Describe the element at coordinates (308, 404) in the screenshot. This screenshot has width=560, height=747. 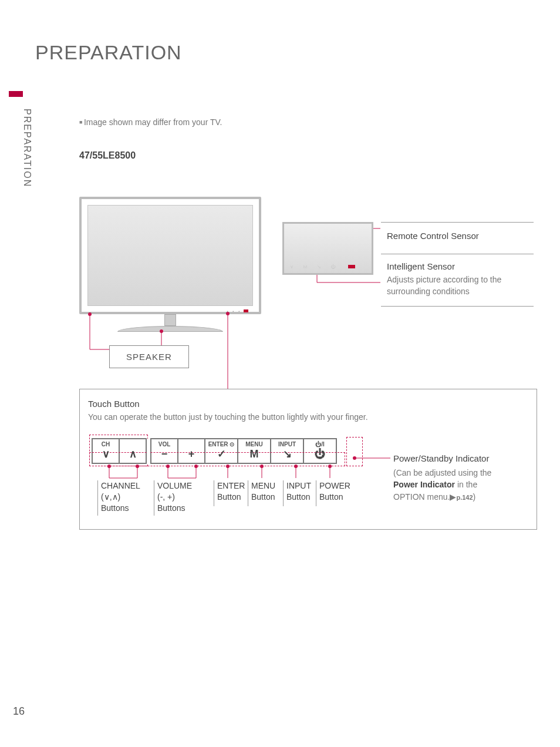
I see `touch-button-title: Touch Button` at that location.